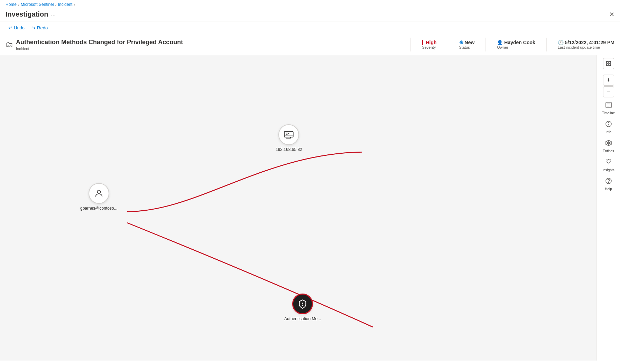 This screenshot has width=620, height=364. Describe the element at coordinates (586, 45) in the screenshot. I see `time-meta: 🕐 5/12/2022, 4:01:29 PM Last incident up…` at that location.